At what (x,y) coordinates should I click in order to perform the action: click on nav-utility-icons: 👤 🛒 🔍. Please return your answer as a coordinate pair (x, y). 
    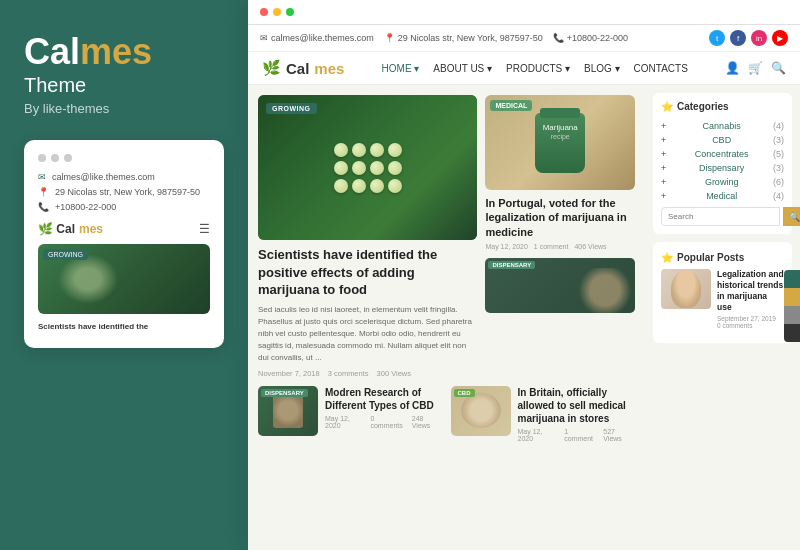
    Looking at the image, I should click on (756, 68).